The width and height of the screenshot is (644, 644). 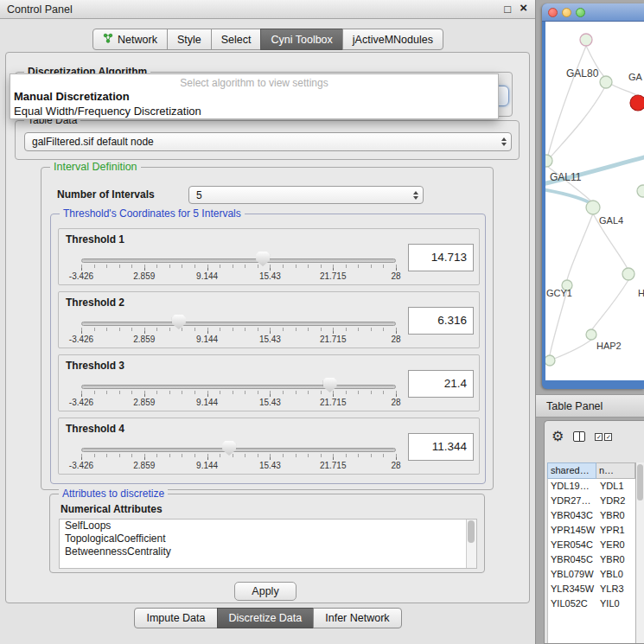 I want to click on numerical-attributes-list: SelfLoopsTopologicalCoefficientBetweenne…, so click(x=268, y=544).